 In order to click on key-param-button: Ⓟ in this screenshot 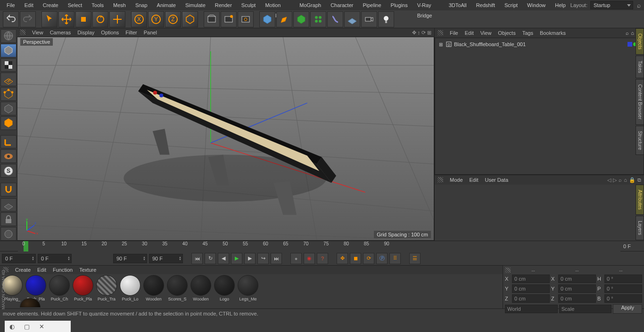, I will do `click(382, 259)`.